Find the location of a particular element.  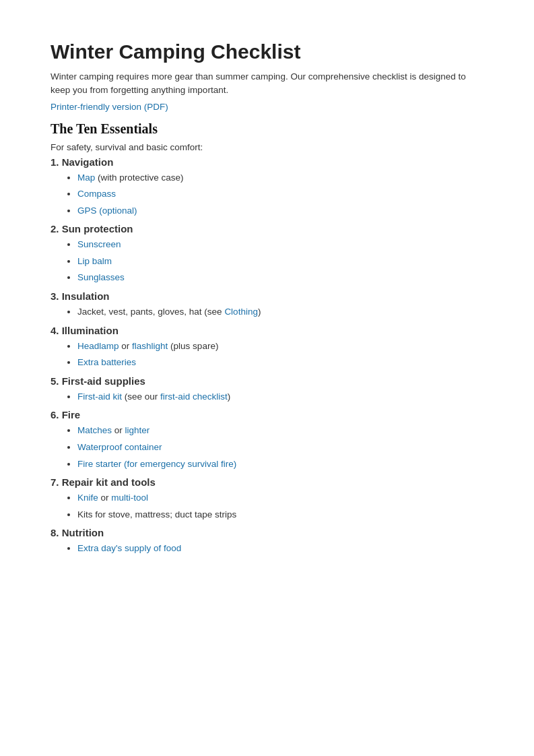

item-link: GPS (optional) is located at coordinates (108, 210).